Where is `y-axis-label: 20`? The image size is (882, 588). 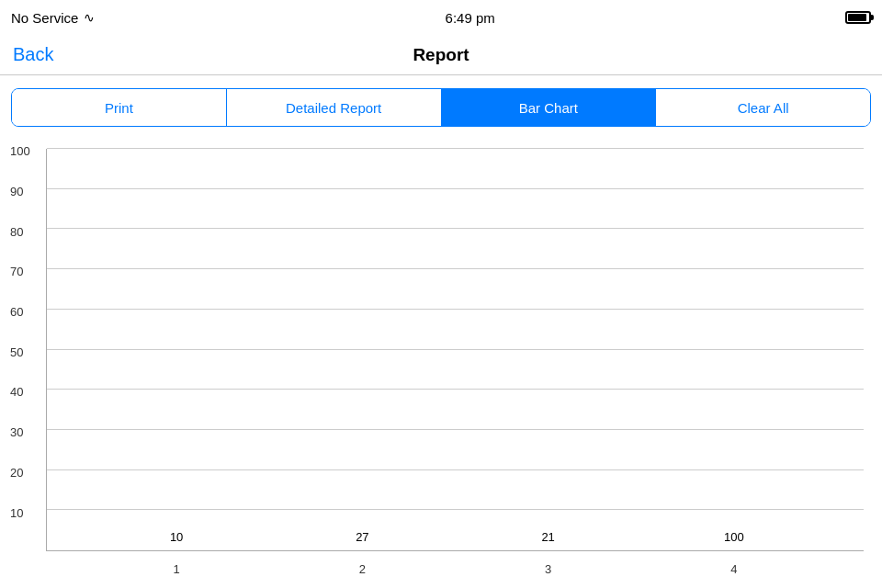 y-axis-label: 20 is located at coordinates (17, 472).